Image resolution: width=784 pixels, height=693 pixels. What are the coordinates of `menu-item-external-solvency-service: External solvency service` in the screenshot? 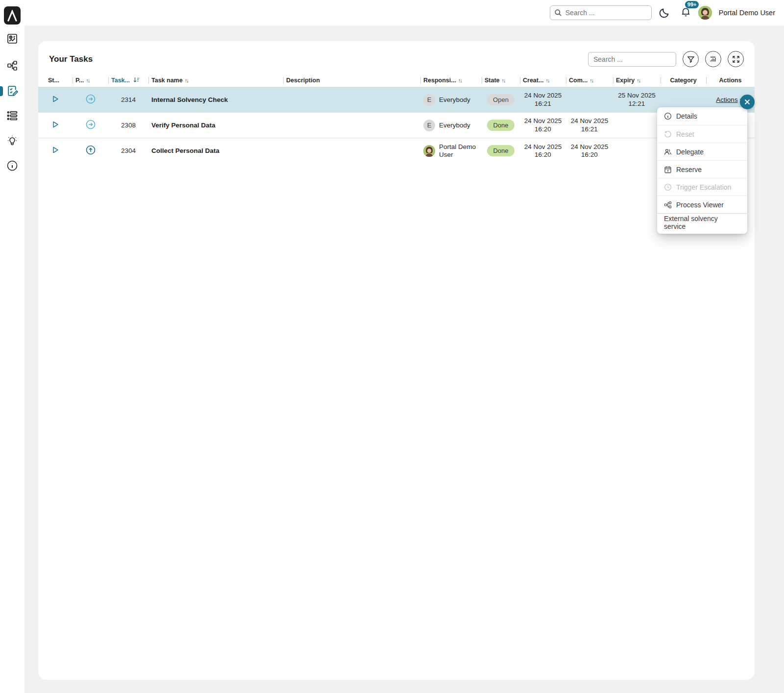 It's located at (702, 222).